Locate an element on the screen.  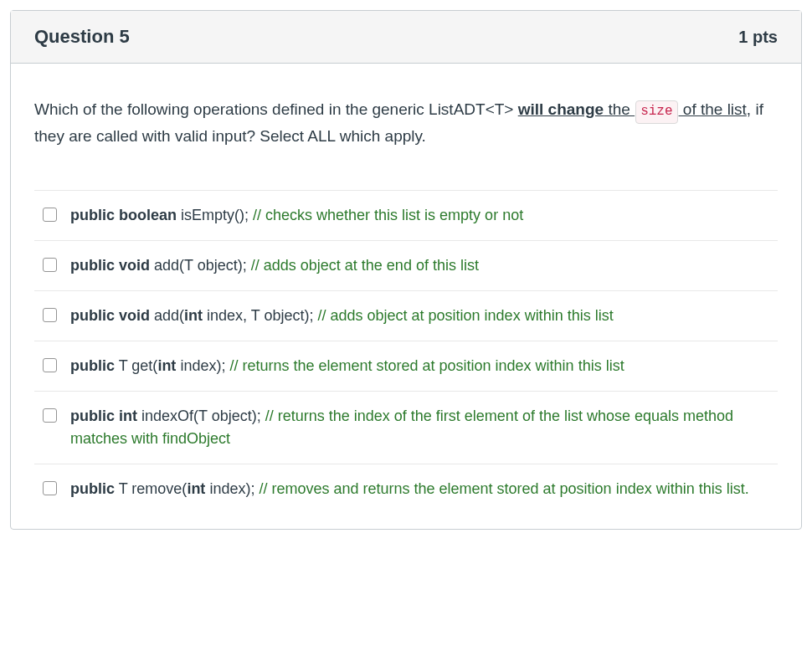
question-title: Question 5 is located at coordinates (82, 37).